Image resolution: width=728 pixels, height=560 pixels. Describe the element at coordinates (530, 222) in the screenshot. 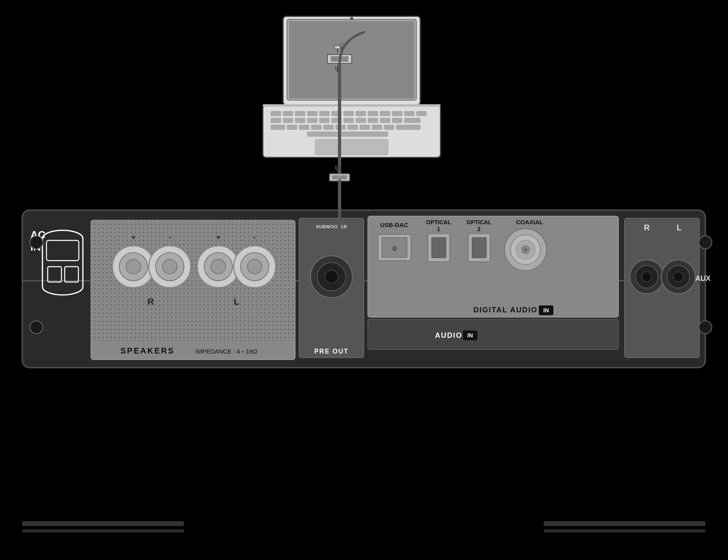

I see `svg-text: COAXIAL` at that location.